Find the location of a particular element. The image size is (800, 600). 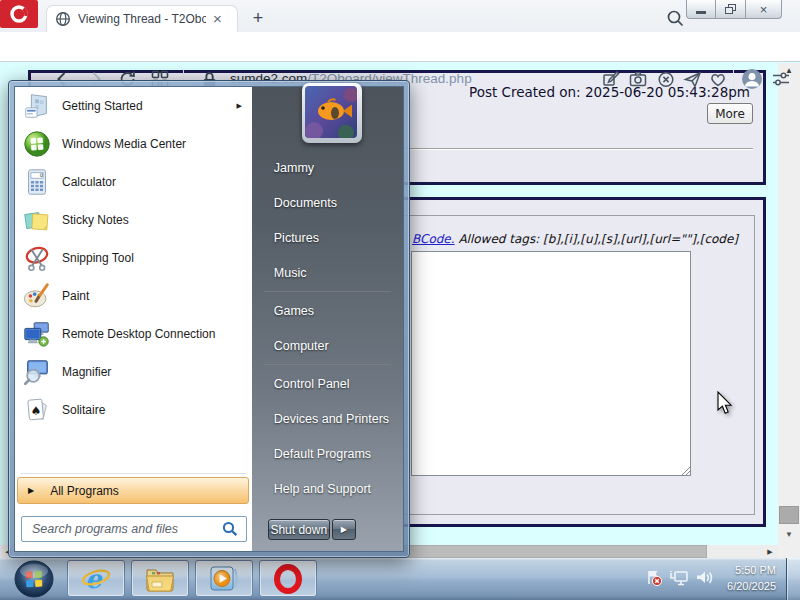

menu-item-label: Magnifier is located at coordinates (86, 372).